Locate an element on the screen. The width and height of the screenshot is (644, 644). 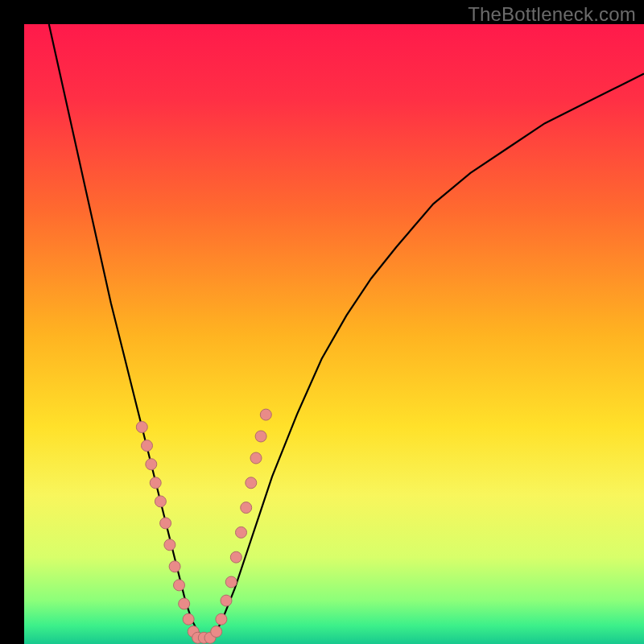
watermark-text: TheBottleneck.com is located at coordinates (552, 14).